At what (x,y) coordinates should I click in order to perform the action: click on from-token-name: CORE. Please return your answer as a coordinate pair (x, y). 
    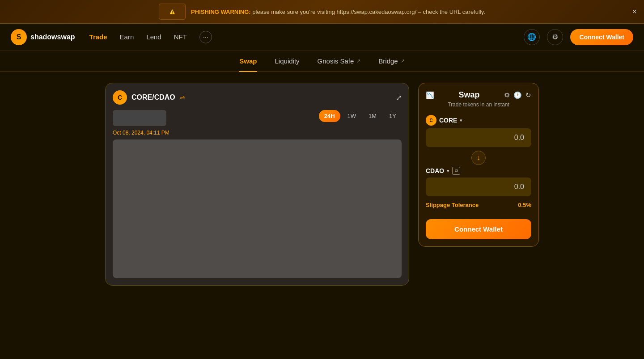
    Looking at the image, I should click on (448, 120).